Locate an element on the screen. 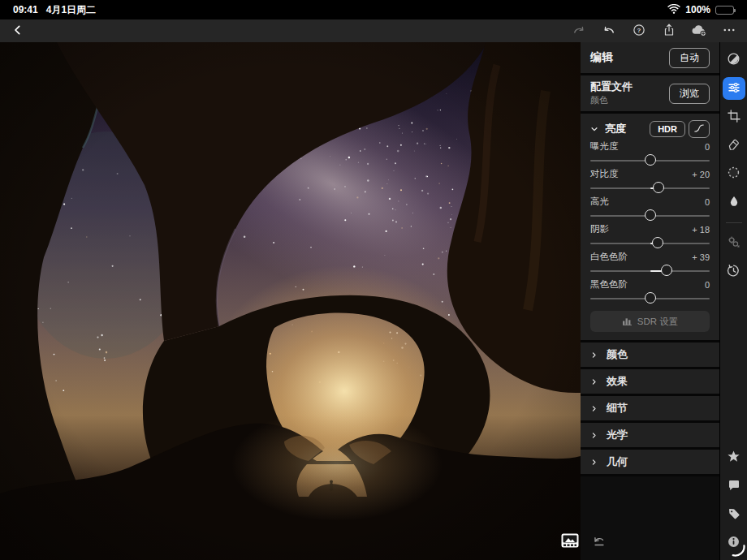  edit-header: 编辑 自动 is located at coordinates (650, 58).